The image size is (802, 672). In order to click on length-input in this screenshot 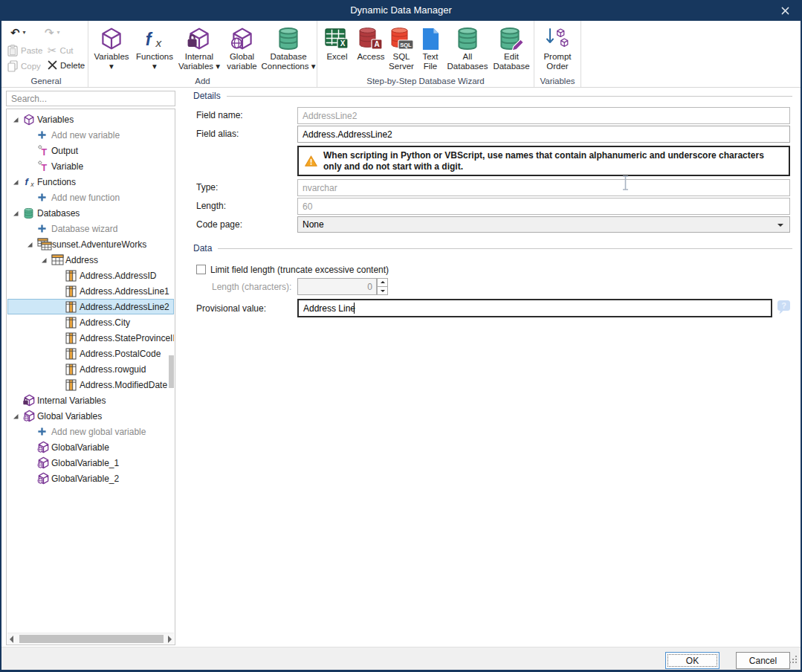, I will do `click(544, 207)`.